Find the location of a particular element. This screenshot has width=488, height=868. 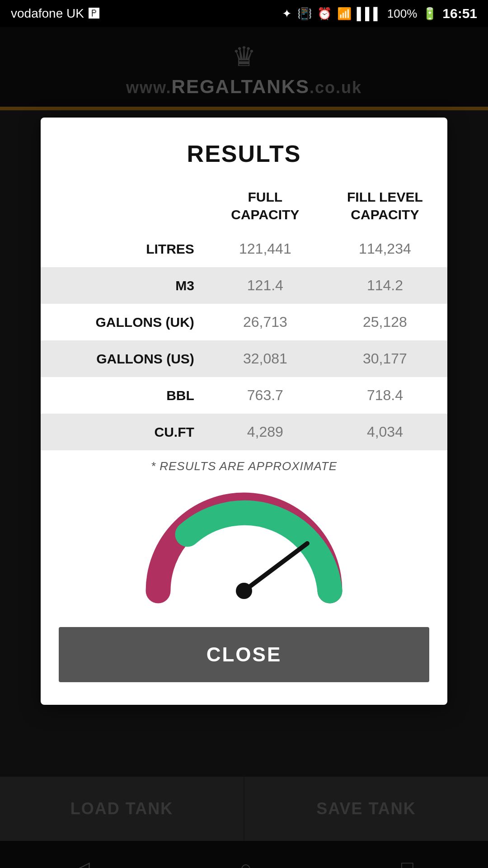

row-fill-capacity: 30,177 is located at coordinates (385, 359).